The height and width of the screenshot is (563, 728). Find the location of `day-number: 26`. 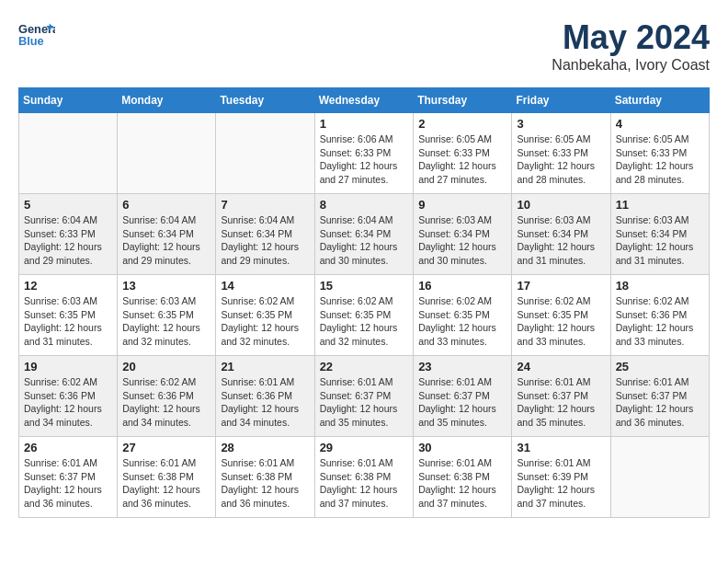

day-number: 26 is located at coordinates (68, 447).